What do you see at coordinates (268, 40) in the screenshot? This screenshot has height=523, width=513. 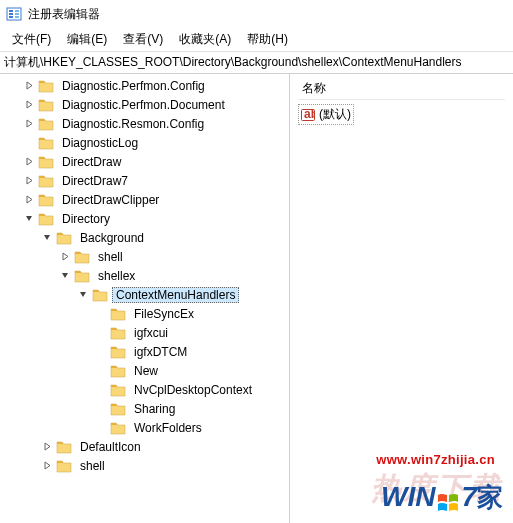 I see `menu-help: 帮助(H)` at bounding box center [268, 40].